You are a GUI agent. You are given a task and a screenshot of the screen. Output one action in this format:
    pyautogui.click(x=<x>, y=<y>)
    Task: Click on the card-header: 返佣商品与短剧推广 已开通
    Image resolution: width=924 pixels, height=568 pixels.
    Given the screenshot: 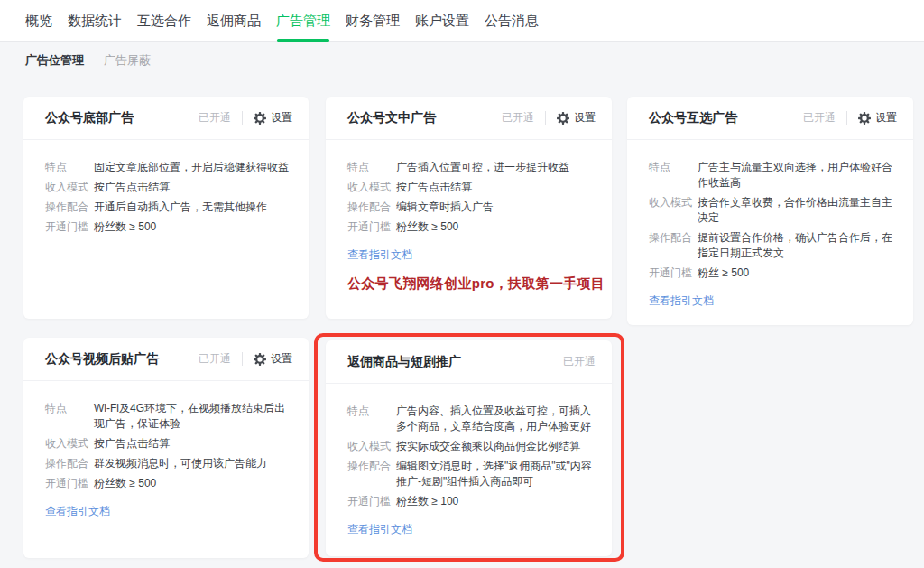 What is the action you would take?
    pyautogui.click(x=469, y=362)
    